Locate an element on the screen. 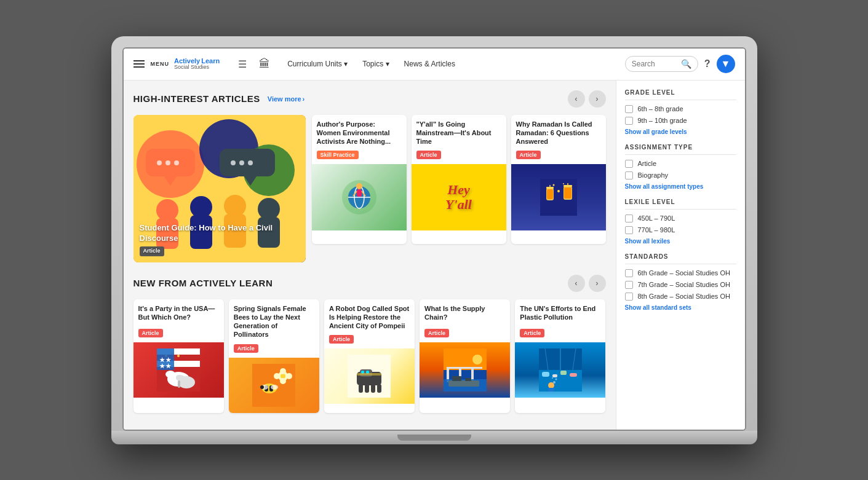 The width and height of the screenshot is (868, 480). hi-article-tag-2: Article is located at coordinates (528, 155).